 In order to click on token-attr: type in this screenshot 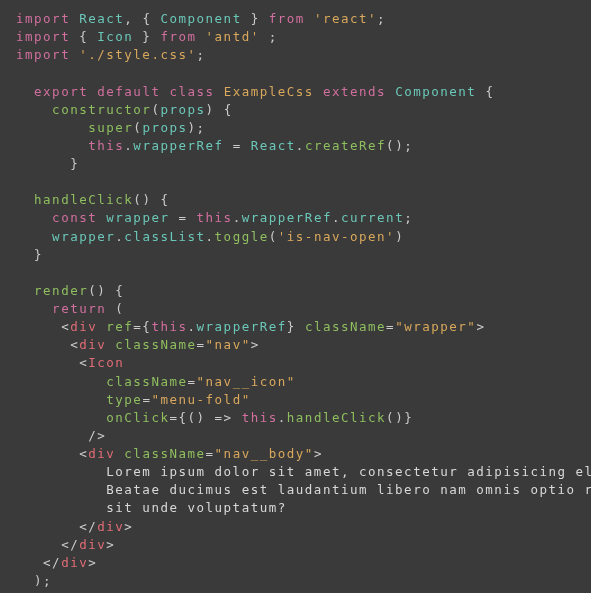, I will do `click(124, 400)`.